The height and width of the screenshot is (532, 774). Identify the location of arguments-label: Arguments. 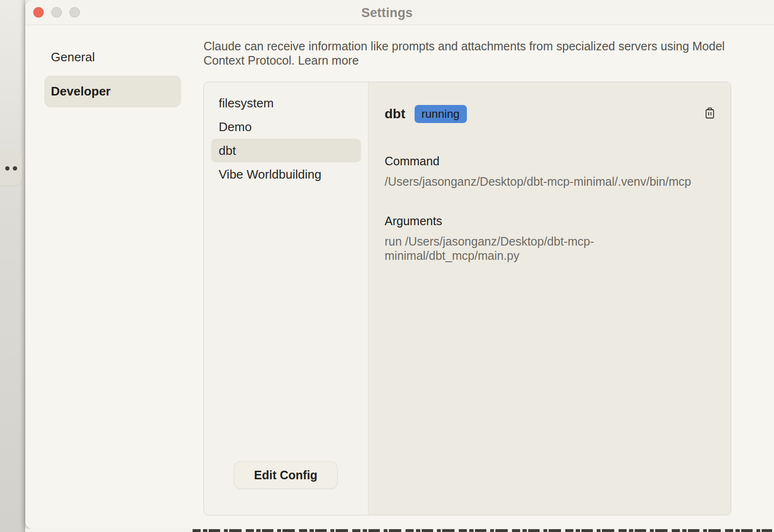
(414, 221).